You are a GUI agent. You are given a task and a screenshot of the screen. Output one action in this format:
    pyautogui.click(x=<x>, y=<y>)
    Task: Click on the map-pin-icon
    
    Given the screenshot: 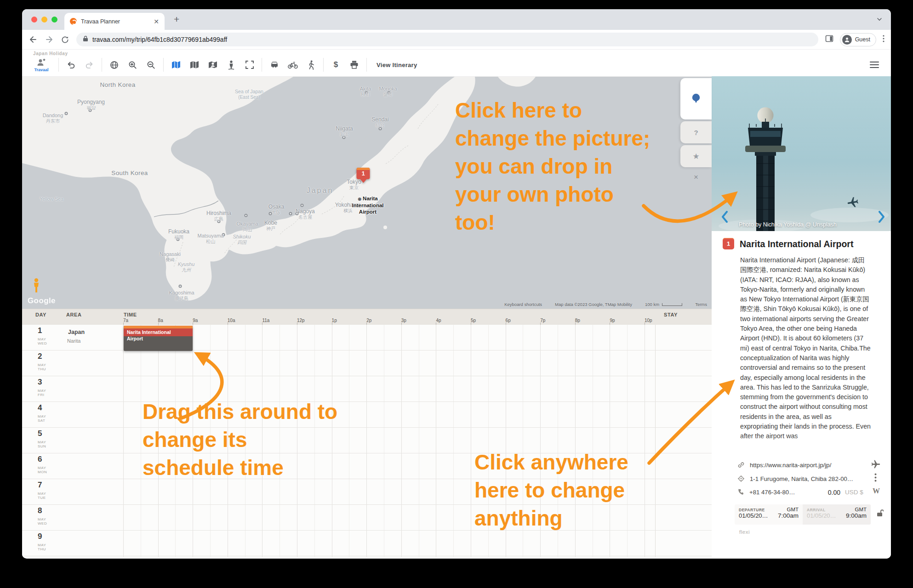 What is the action you would take?
    pyautogui.click(x=696, y=99)
    